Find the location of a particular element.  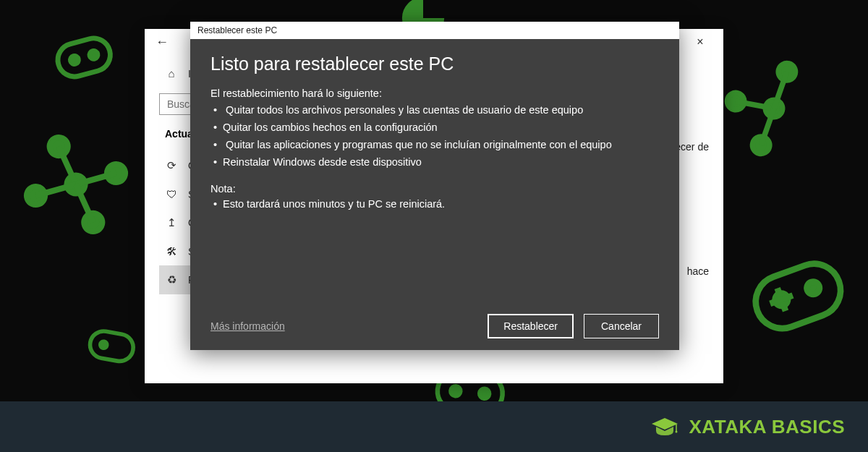

home-icon: ⌂ is located at coordinates (171, 74).